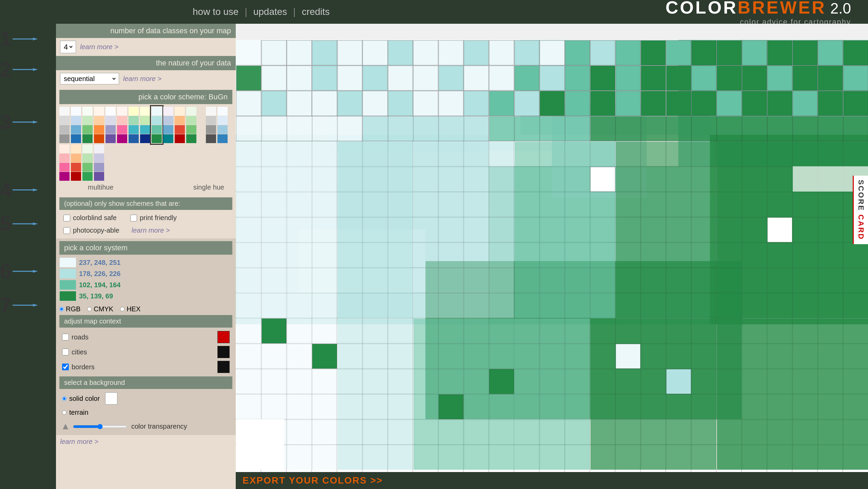  I want to click on roads-color-box, so click(224, 337).